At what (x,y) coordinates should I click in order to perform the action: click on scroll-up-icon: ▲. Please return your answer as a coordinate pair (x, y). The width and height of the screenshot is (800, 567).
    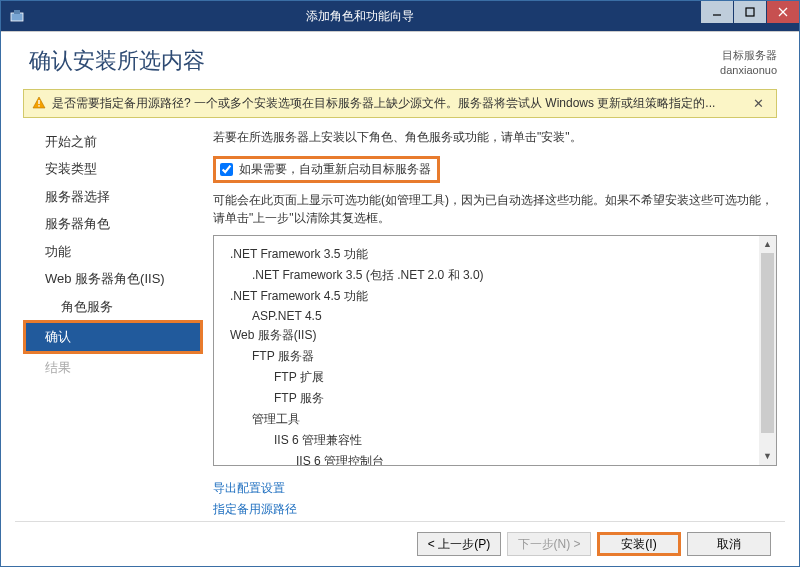
    Looking at the image, I should click on (768, 244).